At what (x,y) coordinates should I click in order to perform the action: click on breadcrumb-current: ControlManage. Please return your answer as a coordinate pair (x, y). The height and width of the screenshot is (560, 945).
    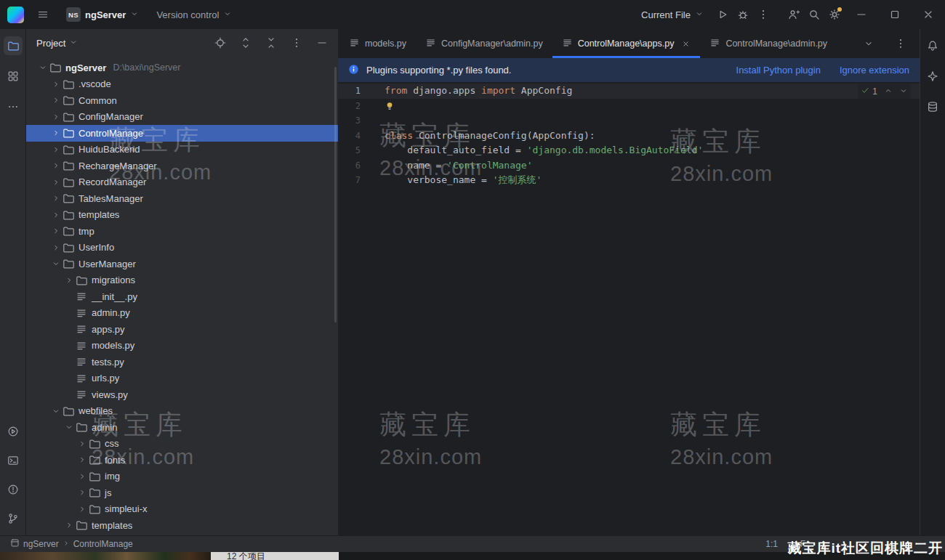
    Looking at the image, I should click on (103, 544).